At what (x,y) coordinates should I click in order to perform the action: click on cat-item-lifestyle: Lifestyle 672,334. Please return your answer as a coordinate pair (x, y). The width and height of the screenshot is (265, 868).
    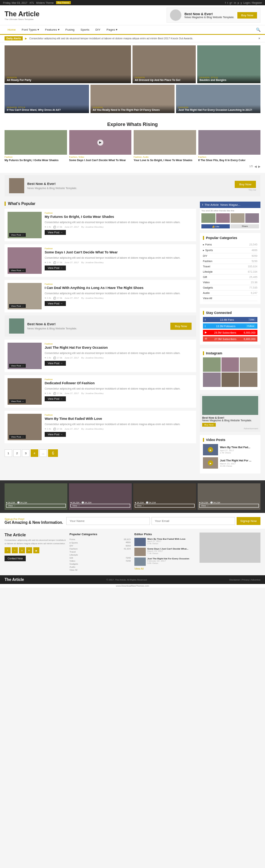
    Looking at the image, I should click on (230, 272).